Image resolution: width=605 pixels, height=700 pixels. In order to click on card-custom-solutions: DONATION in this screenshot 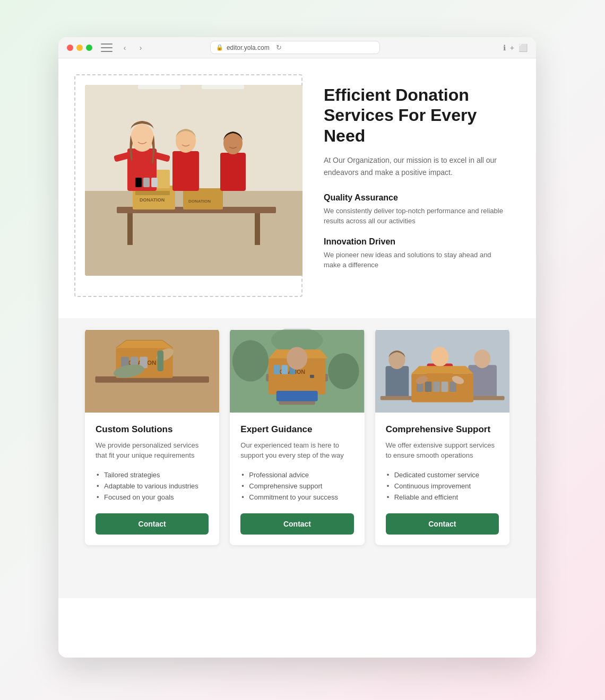, I will do `click(152, 437)`.